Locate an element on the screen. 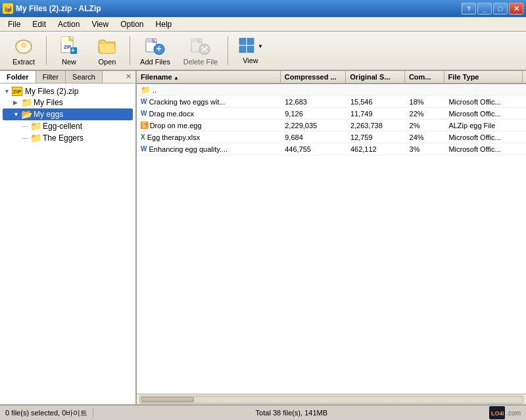 This screenshot has width=526, height=420. tab-folder: Folder is located at coordinates (18, 77).